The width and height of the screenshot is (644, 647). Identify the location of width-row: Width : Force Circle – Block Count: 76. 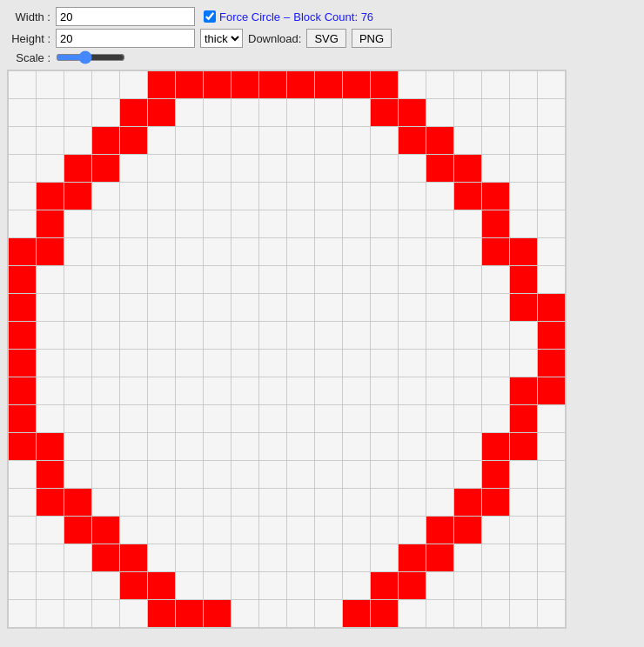
(322, 17).